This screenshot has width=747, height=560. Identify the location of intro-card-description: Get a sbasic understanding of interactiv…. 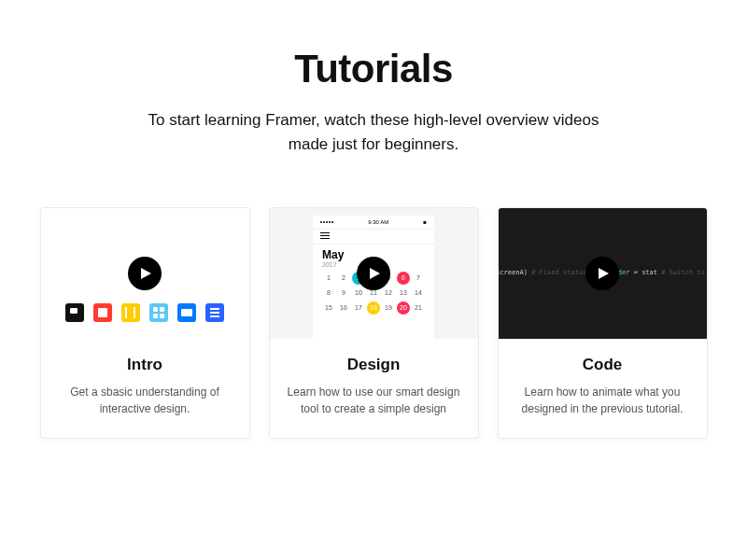
(146, 400).